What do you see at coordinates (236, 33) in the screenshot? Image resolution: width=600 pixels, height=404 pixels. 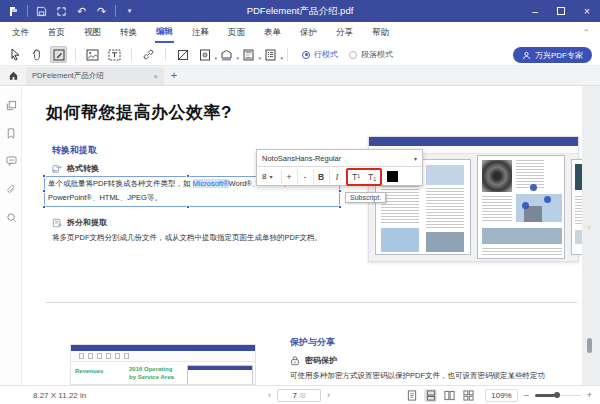 I see `menu-item-page: 页面` at bounding box center [236, 33].